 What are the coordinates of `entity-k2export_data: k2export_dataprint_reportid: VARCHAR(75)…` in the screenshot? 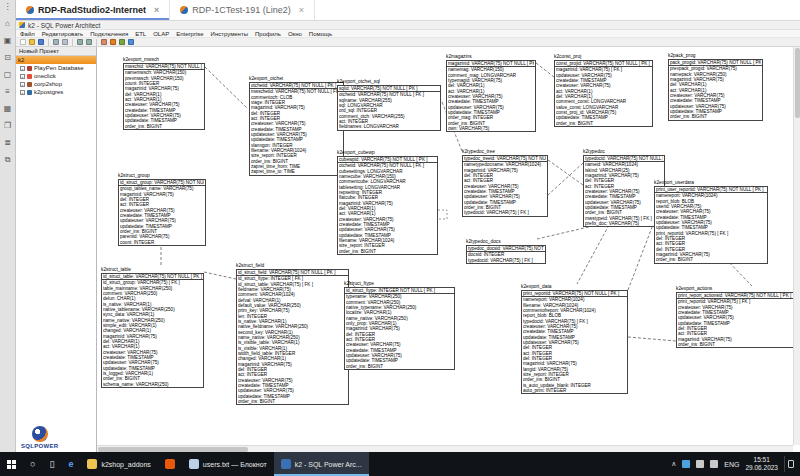 It's located at (574, 339).